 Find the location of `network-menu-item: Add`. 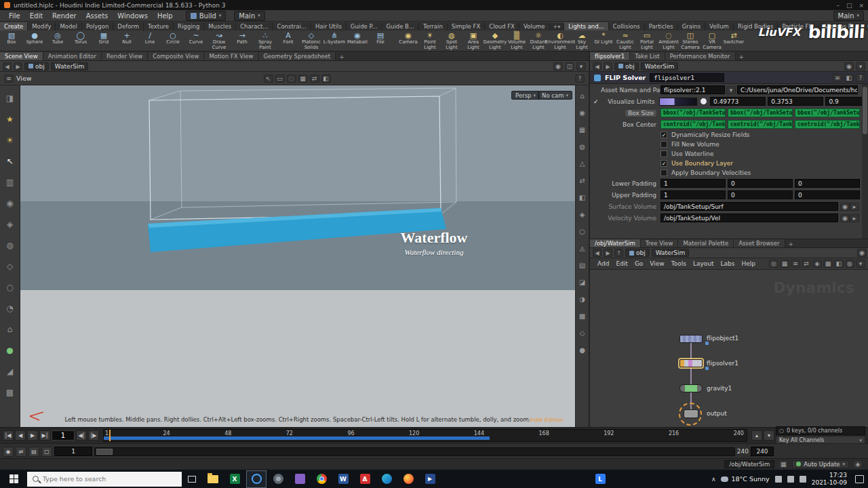

network-menu-item: Add is located at coordinates (604, 264).